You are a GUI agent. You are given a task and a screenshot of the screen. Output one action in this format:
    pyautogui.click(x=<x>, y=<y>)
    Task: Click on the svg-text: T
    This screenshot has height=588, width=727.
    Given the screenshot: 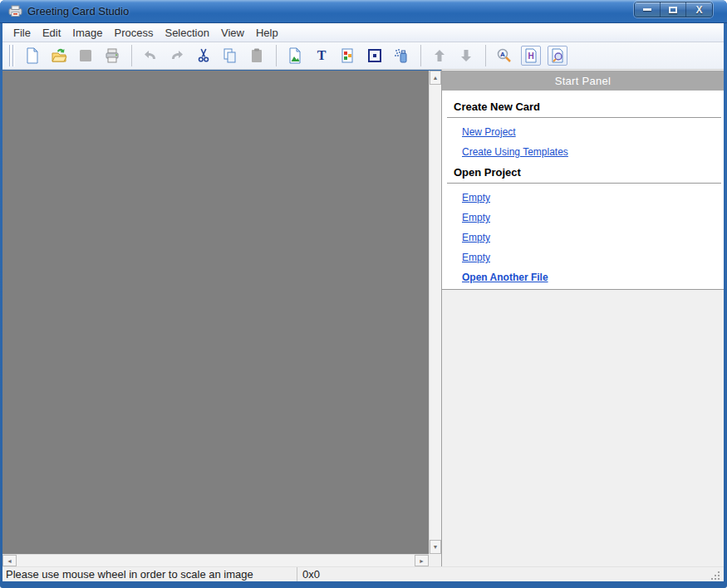 What is the action you would take?
    pyautogui.click(x=322, y=55)
    